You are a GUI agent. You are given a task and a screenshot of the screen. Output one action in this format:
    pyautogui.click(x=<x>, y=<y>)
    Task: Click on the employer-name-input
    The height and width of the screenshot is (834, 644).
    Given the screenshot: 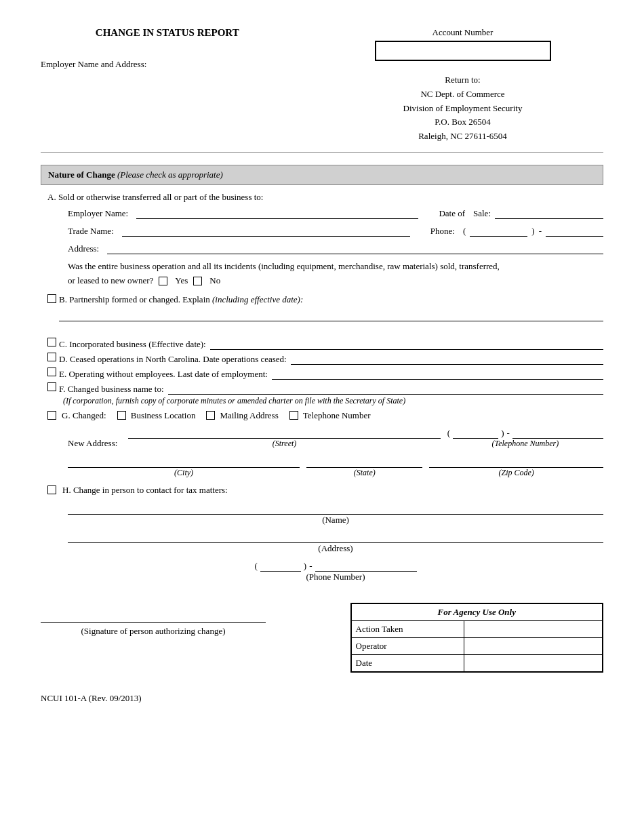 What is the action you would take?
    pyautogui.click(x=277, y=213)
    